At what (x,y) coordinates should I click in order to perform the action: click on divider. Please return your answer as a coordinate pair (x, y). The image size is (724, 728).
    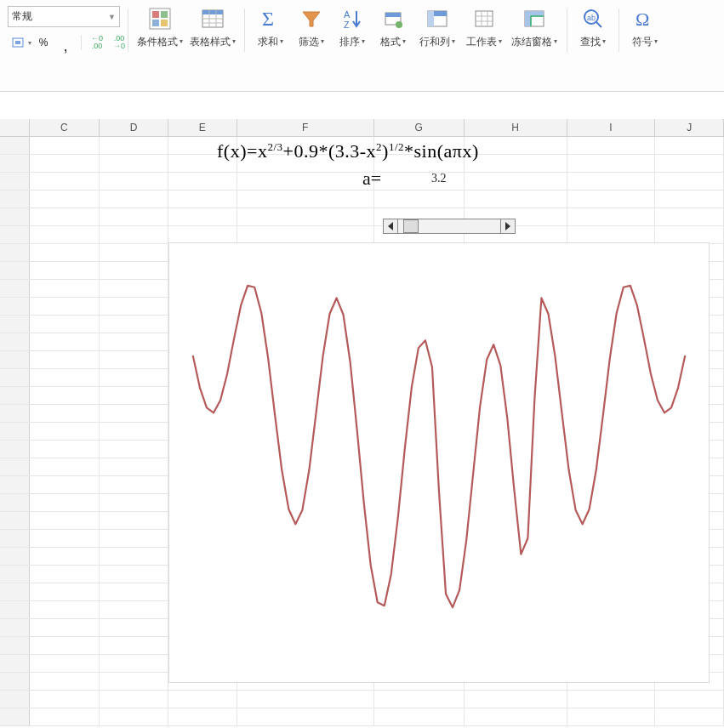
    Looking at the image, I should click on (82, 43).